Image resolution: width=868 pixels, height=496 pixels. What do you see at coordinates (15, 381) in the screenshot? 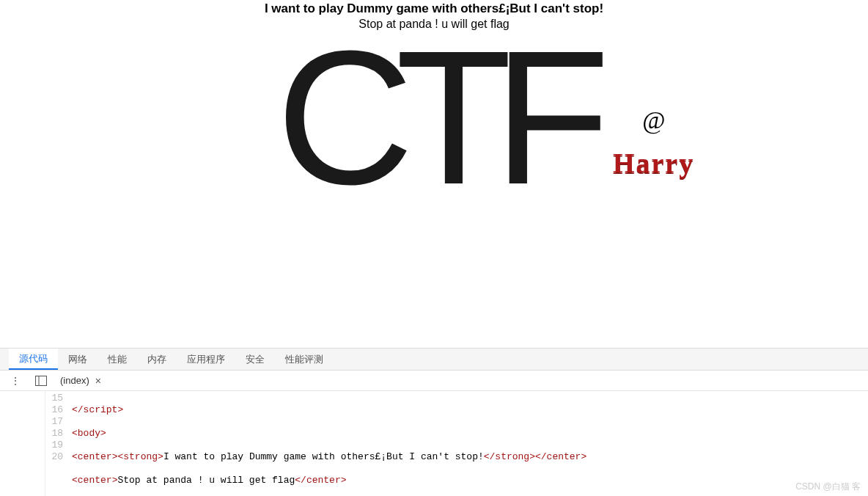
I see `more-menu-icon: ⋮` at bounding box center [15, 381].